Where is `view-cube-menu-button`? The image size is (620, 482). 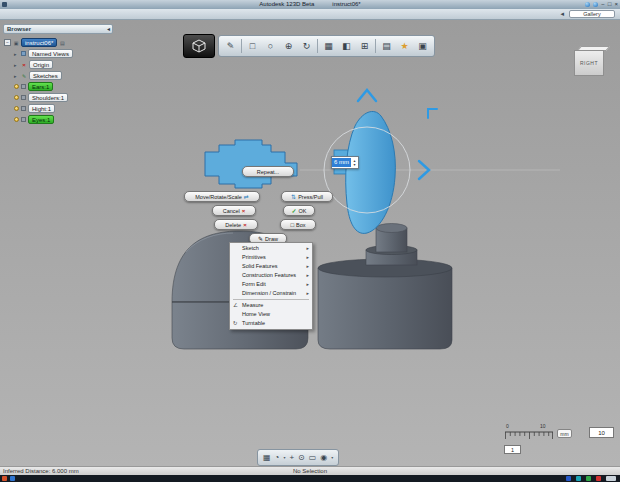
view-cube-menu-button is located at coordinates (199, 46).